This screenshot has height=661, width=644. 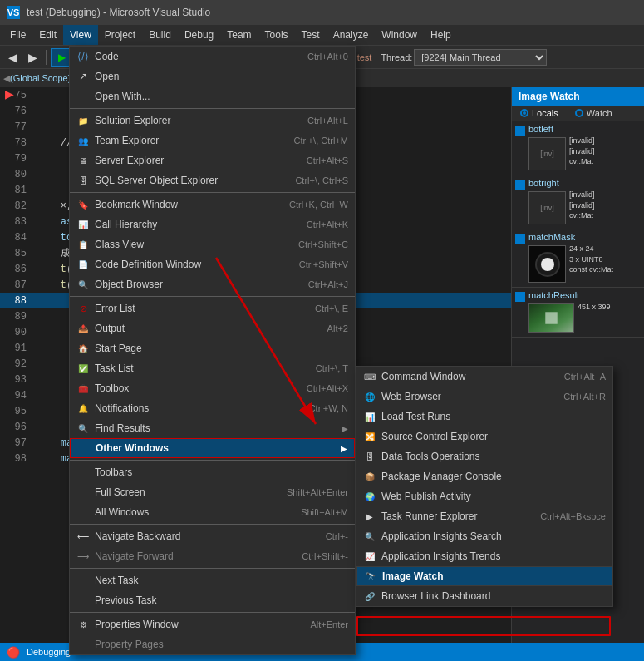 I want to click on menu-build: Build, so click(x=160, y=35).